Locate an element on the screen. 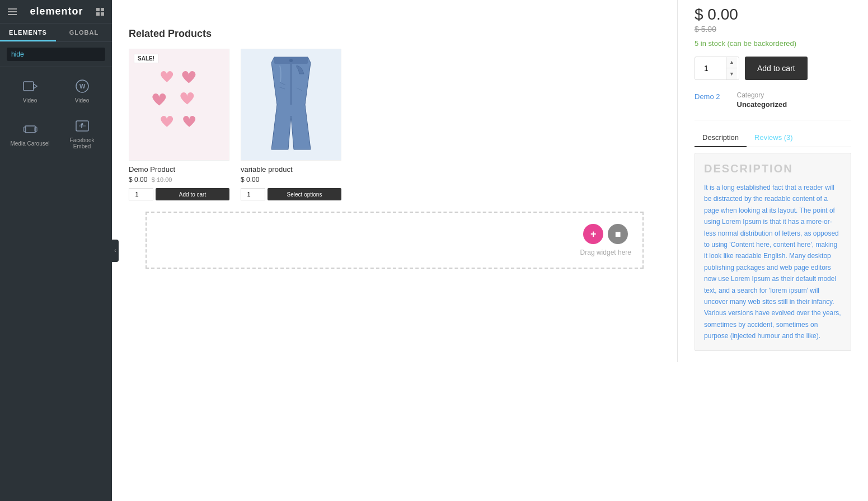 Image resolution: width=868 pixels, height=501 pixels. widget-video-1-label: Video is located at coordinates (30, 101).